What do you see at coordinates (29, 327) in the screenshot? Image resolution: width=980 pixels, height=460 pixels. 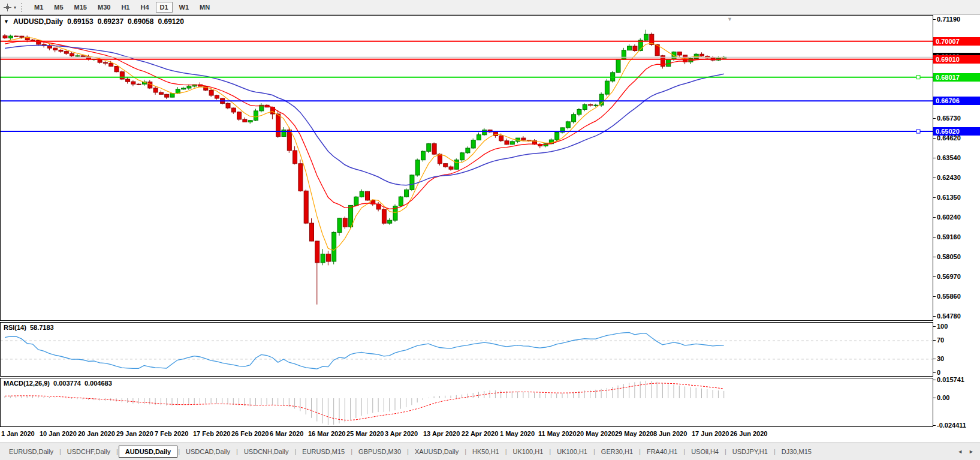 I see `rsi-indicator-label: RSI(14) 58.7183` at bounding box center [29, 327].